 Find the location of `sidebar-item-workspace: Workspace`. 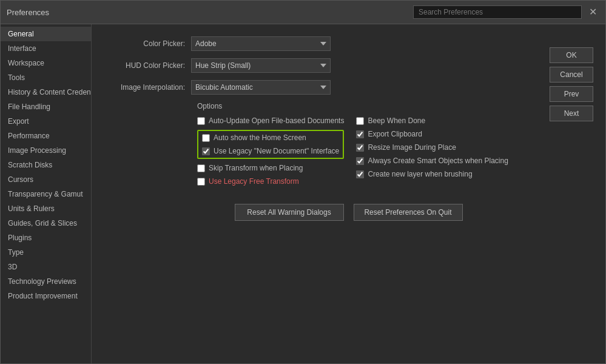

sidebar-item-workspace: Workspace is located at coordinates (46, 63).